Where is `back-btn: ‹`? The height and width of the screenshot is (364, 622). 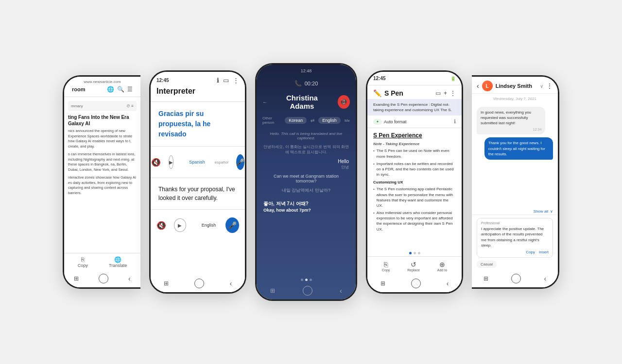
back-btn: ‹ is located at coordinates (478, 86).